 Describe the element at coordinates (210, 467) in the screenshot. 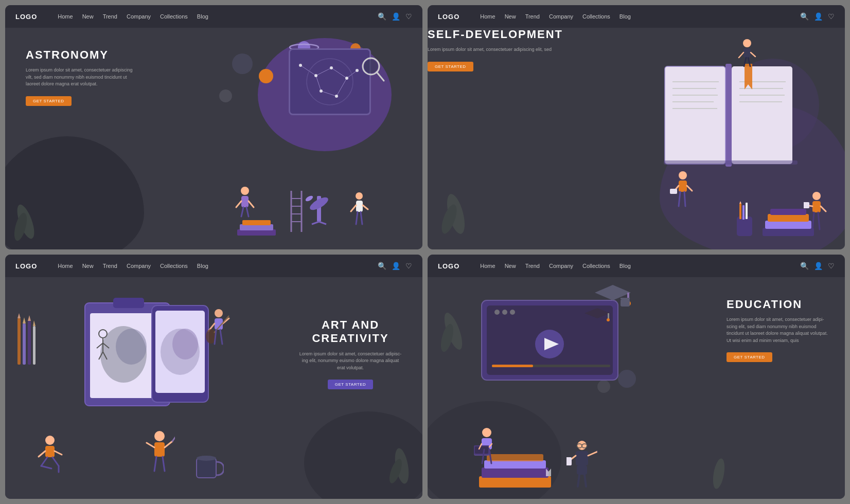

I see `mug` at that location.